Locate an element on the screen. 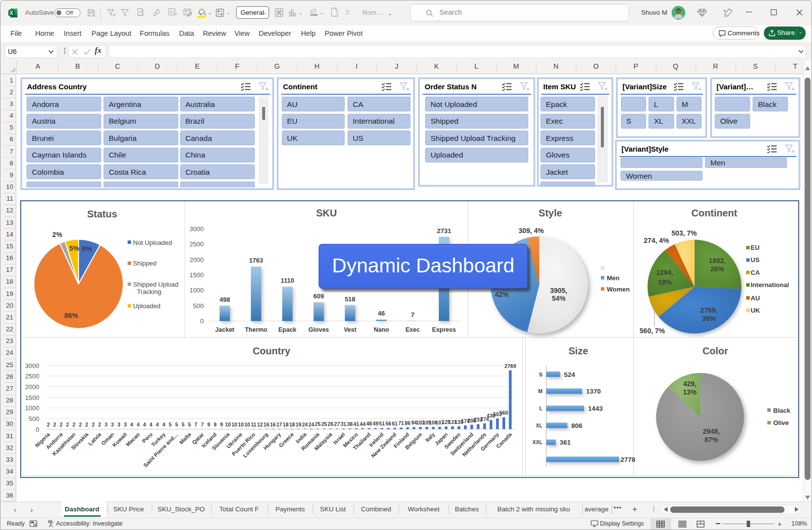  svg-text: 26% is located at coordinates (718, 269).